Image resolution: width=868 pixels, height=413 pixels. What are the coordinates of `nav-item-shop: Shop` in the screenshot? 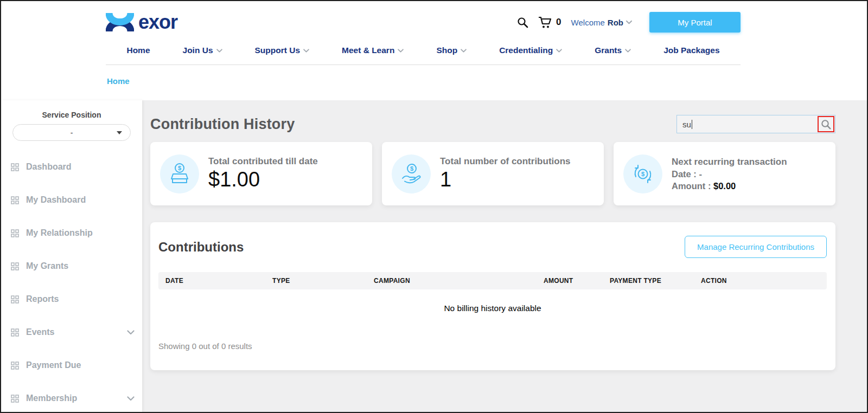 It's located at (451, 50).